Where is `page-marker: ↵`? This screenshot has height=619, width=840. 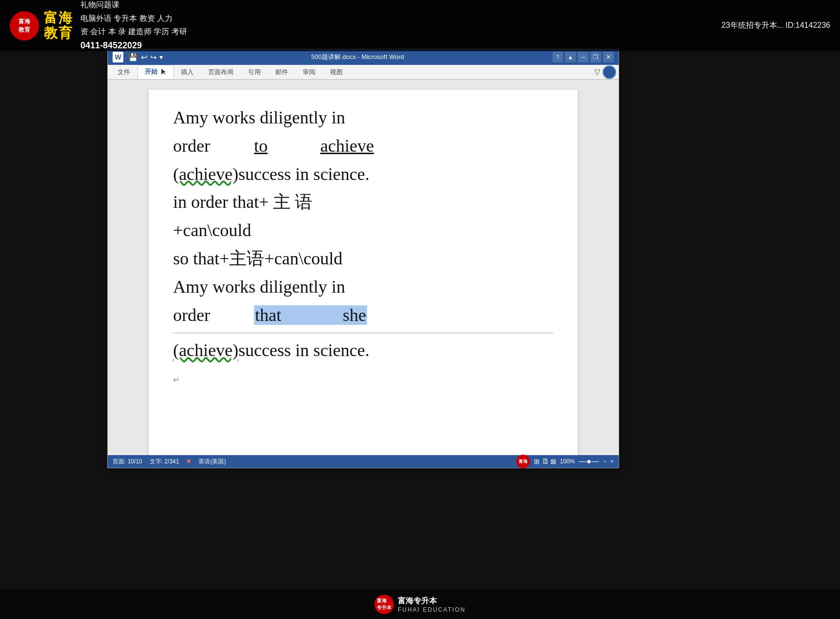 page-marker: ↵ is located at coordinates (363, 380).